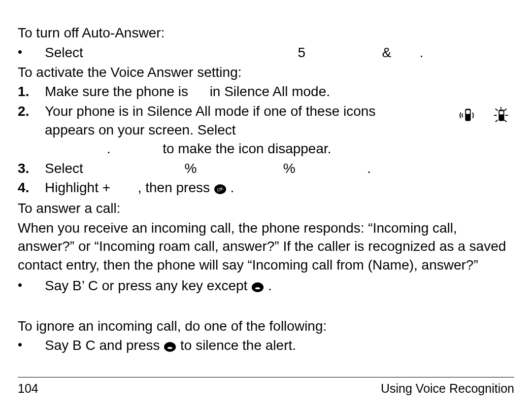 This screenshot has height=411, width=532. I want to click on auto-off-amp: &, so click(387, 52).